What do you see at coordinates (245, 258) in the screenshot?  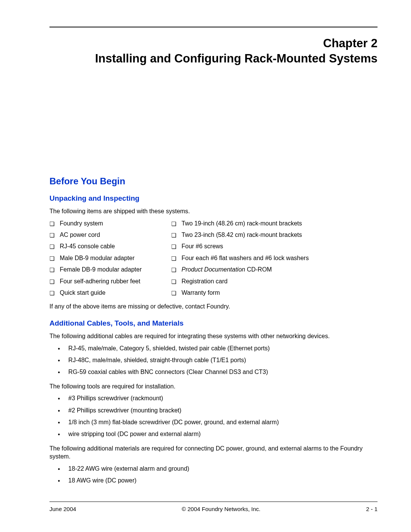 I see `check-label: Four each #6 flat washers and #6 lock wa…` at bounding box center [245, 258].